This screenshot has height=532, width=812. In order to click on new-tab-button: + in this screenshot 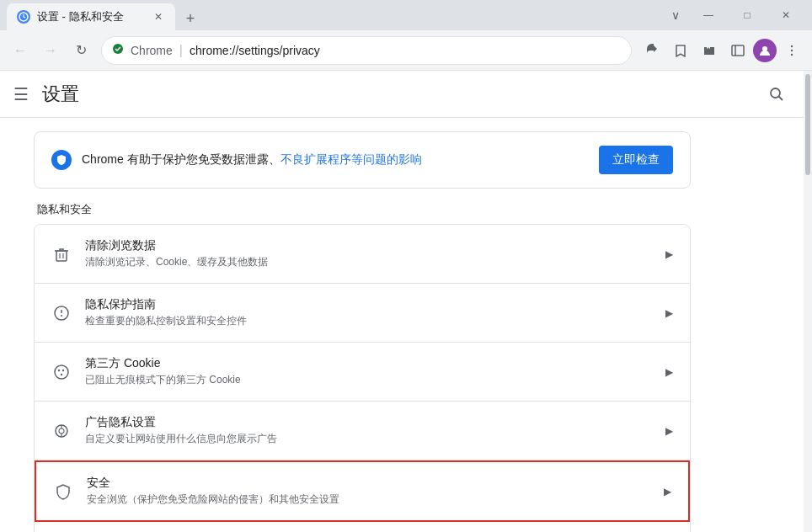, I will do `click(190, 19)`.